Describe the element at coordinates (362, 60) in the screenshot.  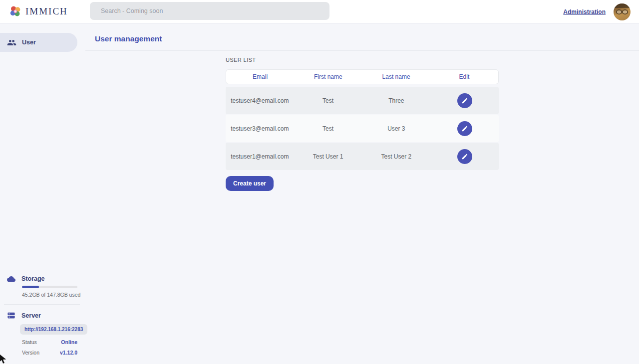
I see `user-list-section-title: USER LIST` at that location.